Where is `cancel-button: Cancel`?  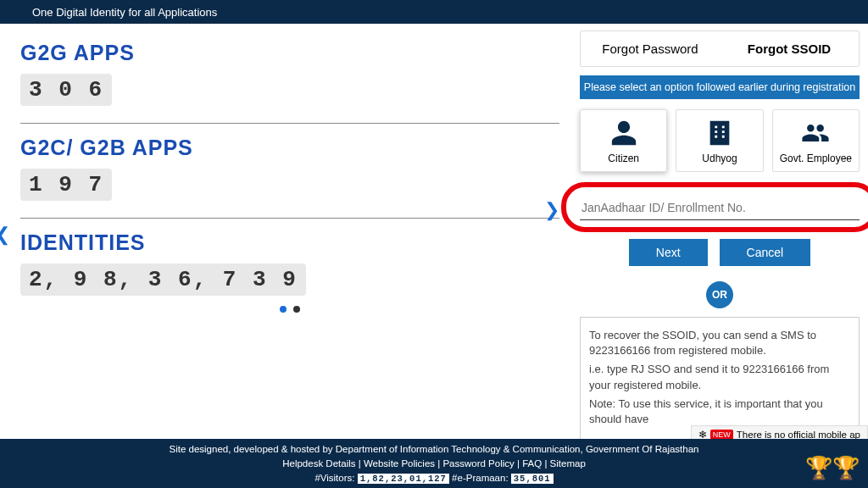 cancel-button: Cancel is located at coordinates (765, 252).